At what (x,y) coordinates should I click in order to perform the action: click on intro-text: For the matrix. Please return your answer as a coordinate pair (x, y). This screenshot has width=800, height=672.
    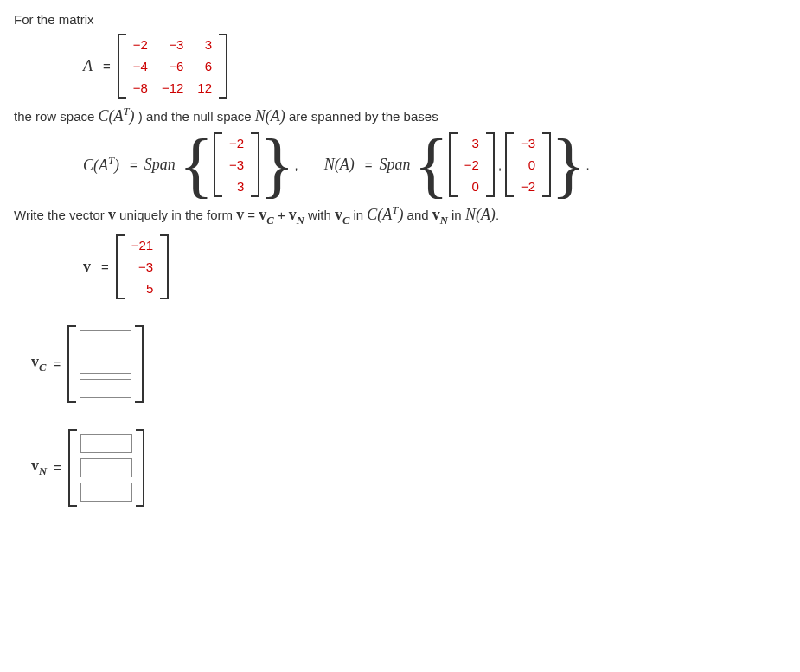
    Looking at the image, I should click on (400, 19).